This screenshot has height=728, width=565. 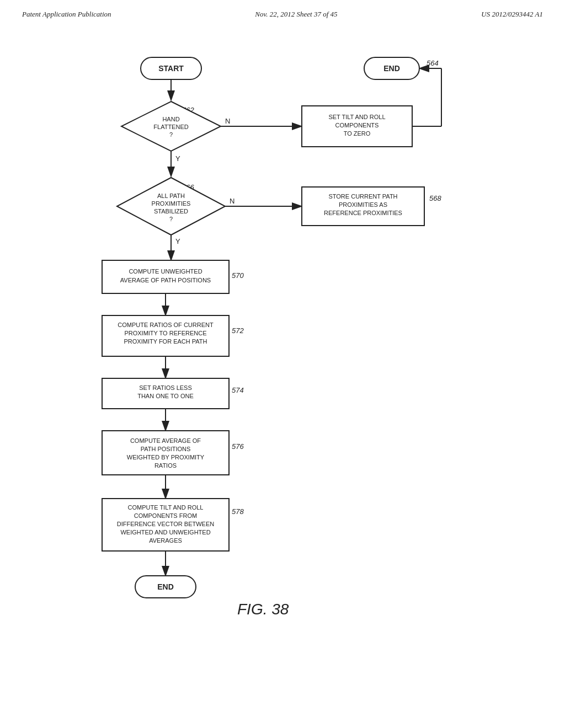 What do you see at coordinates (171, 211) in the screenshot?
I see `diamond-566-text3: STABILIZED` at bounding box center [171, 211].